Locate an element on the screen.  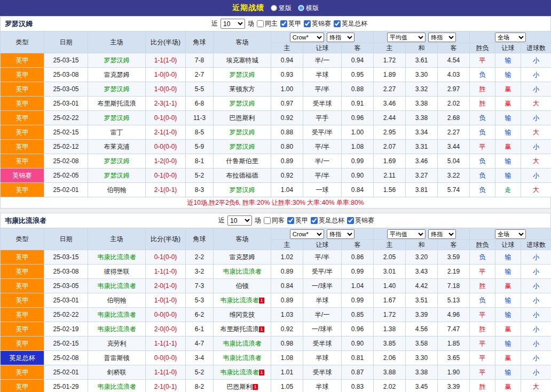
horizontal-radio-input is located at coordinates (301, 8).